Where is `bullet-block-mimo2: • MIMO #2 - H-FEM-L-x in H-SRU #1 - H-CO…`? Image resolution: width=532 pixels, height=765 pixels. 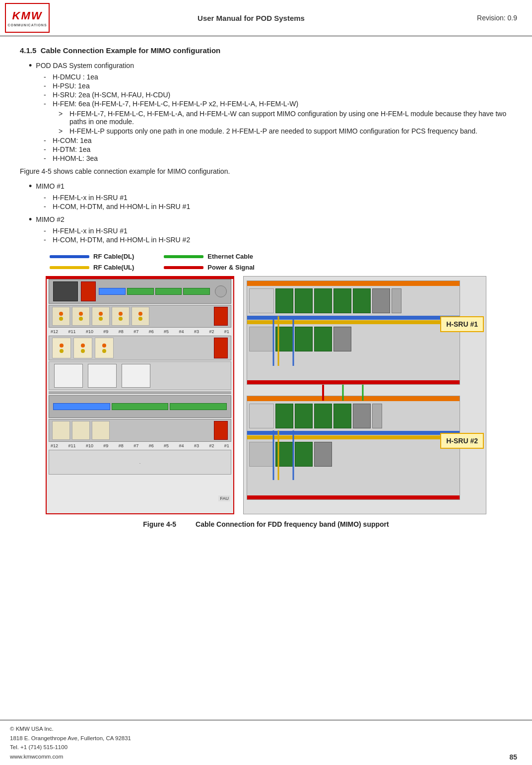
bullet-block-mimo2: • MIMO #2 - H-FEM-L-x in H-SRU #1 - H-CO… is located at coordinates (270, 229).